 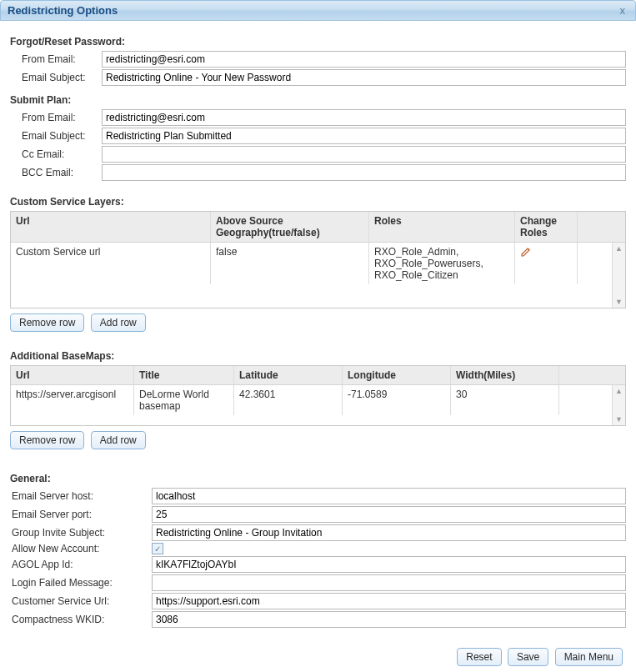 I want to click on col-bm-lat: Latitude, so click(x=288, y=375).